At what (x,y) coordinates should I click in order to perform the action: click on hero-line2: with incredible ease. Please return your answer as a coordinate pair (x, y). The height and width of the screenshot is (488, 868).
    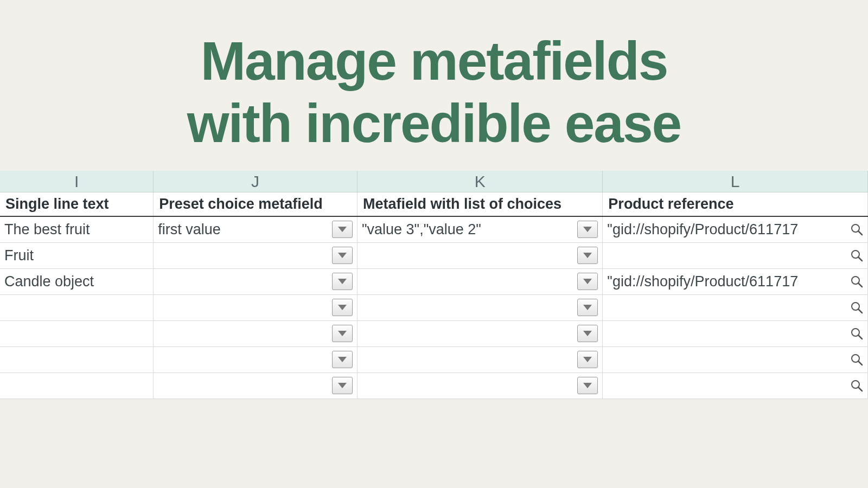
    Looking at the image, I should click on (434, 123).